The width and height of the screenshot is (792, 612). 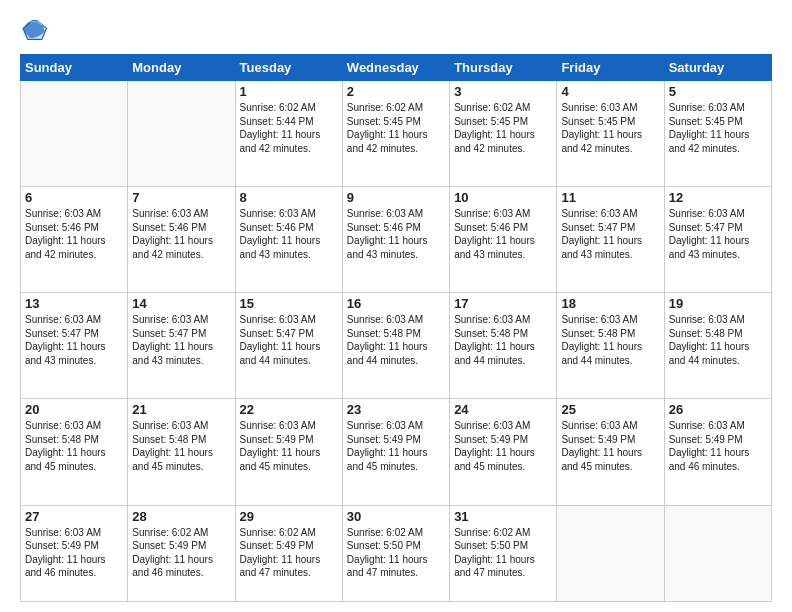 I want to click on day-number: 14, so click(x=181, y=304).